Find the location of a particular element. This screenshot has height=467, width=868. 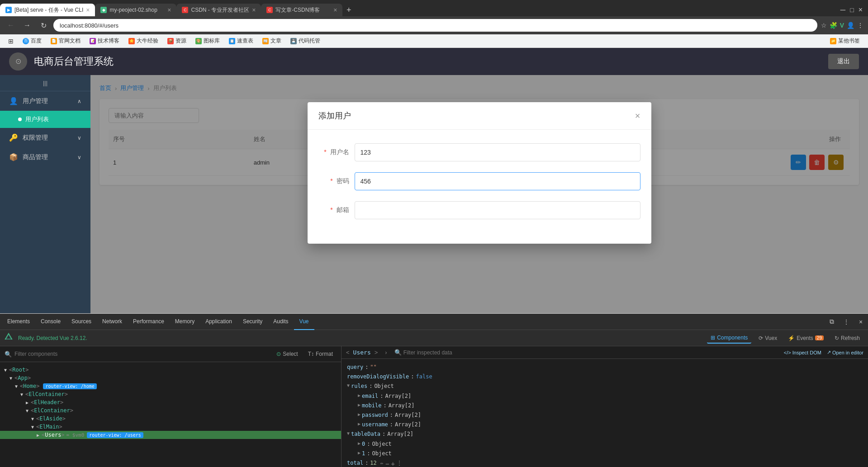

bookmark-code: 💾 代码托管 is located at coordinates (305, 41).